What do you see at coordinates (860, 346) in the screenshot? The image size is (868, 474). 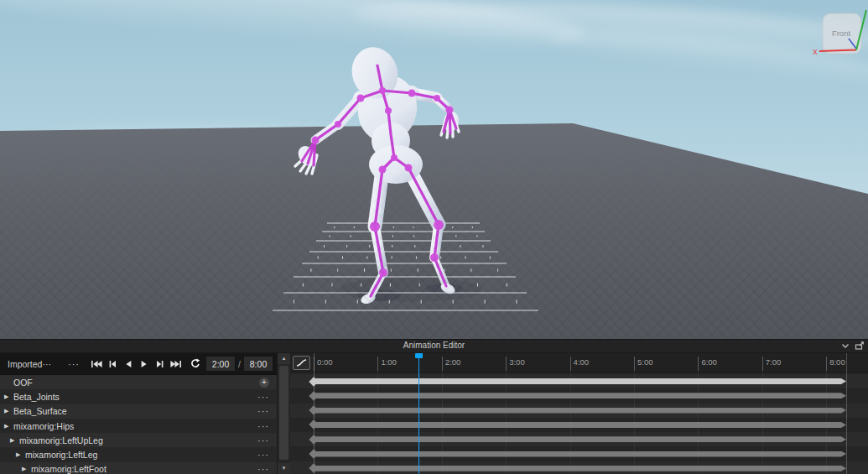 I see `float-window-icon` at bounding box center [860, 346].